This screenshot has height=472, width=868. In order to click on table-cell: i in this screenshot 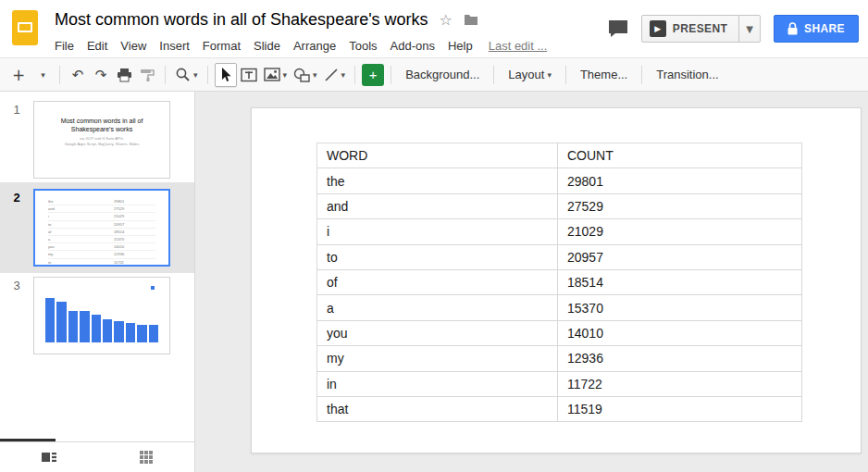, I will do `click(438, 231)`.